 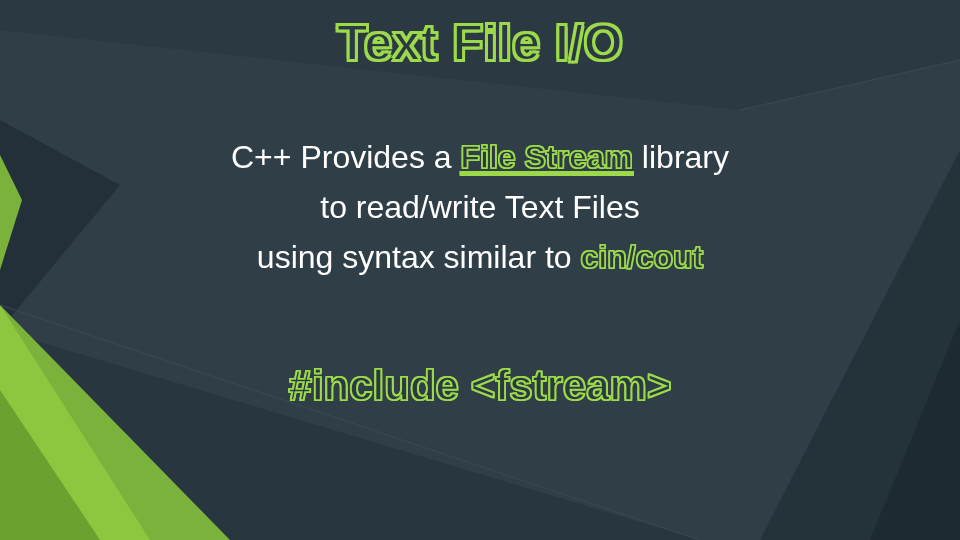 What do you see at coordinates (419, 257) in the screenshot?
I see `body-line3-pre: using syntax similar to` at bounding box center [419, 257].